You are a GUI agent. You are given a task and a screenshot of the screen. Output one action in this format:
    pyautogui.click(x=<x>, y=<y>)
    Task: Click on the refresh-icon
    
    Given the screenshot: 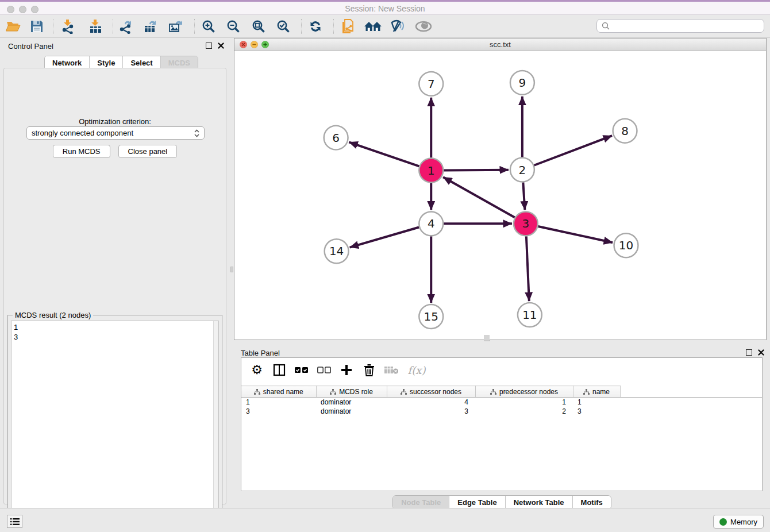 What is the action you would take?
    pyautogui.click(x=315, y=26)
    